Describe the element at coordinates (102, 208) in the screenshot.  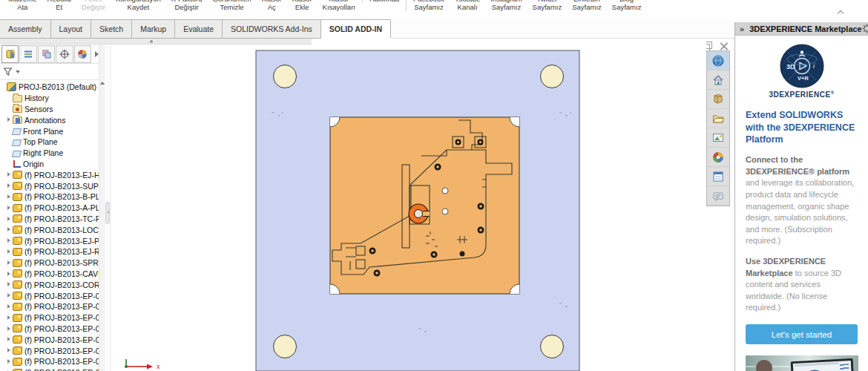
I see `tree-scrollbar` at that location.